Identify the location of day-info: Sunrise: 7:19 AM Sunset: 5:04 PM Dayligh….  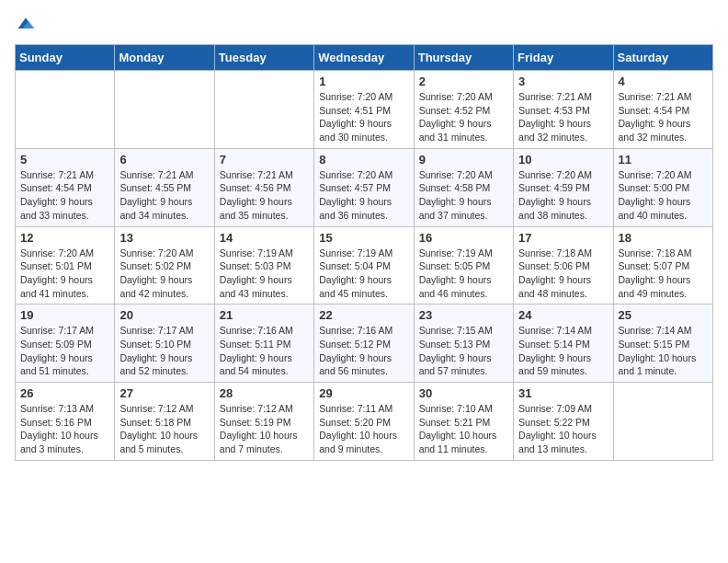
(364, 274).